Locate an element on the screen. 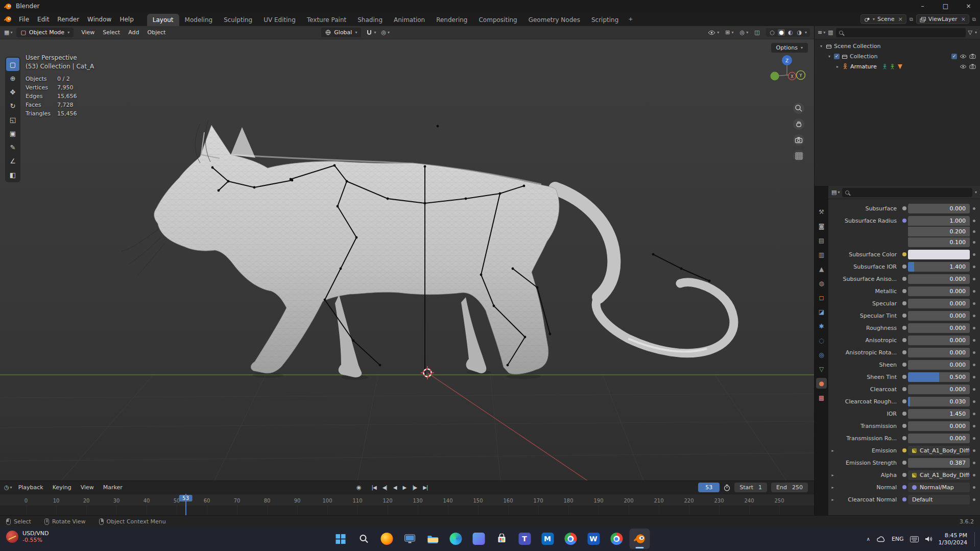 Image resolution: width=980 pixels, height=551 pixels. scene-selector: ▾ Scene × is located at coordinates (883, 19).